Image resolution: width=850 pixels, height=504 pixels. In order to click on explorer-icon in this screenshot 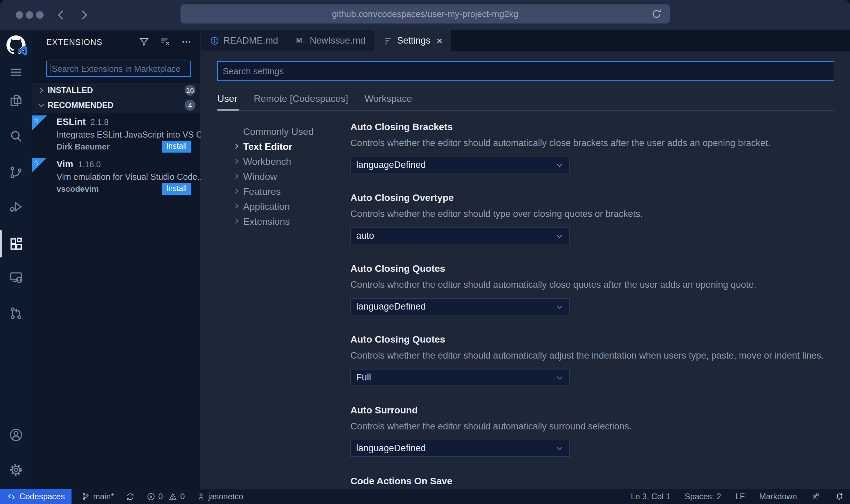, I will do `click(16, 100)`.